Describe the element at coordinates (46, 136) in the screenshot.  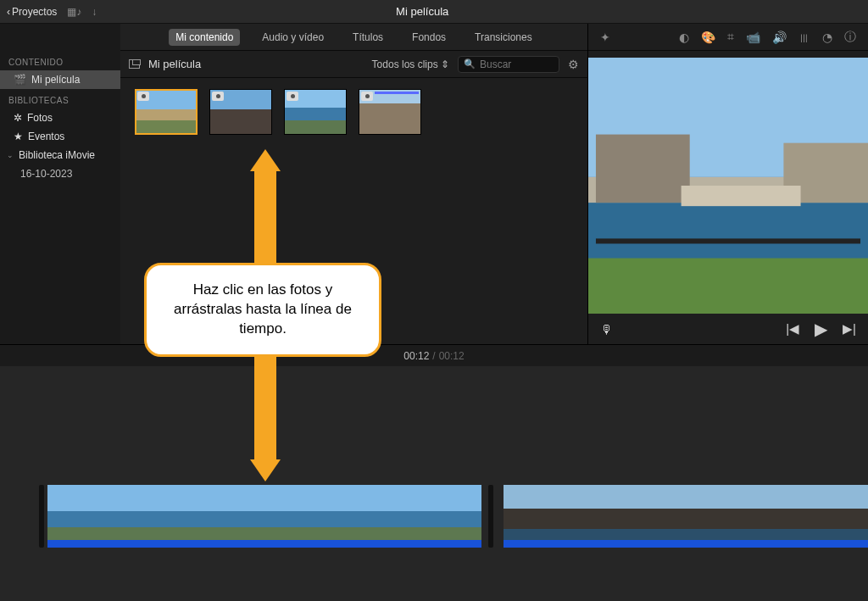
I see `sidebar-item-label: Eventos` at that location.